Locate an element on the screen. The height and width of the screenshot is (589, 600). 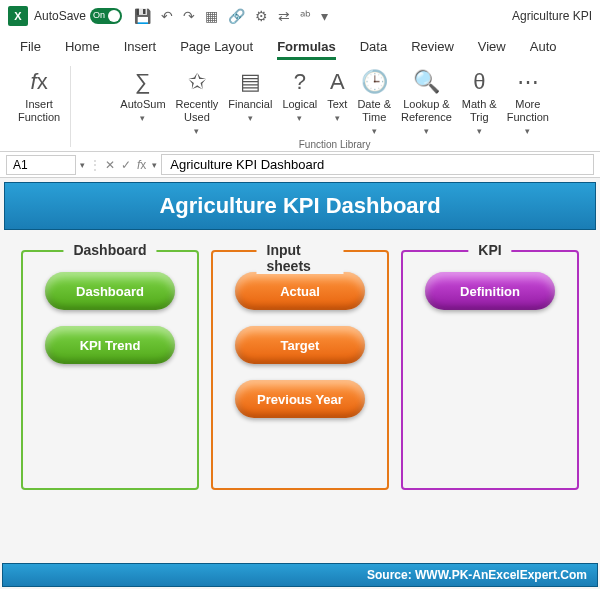
toggle-on-icon: On is located at coordinates (106, 16).